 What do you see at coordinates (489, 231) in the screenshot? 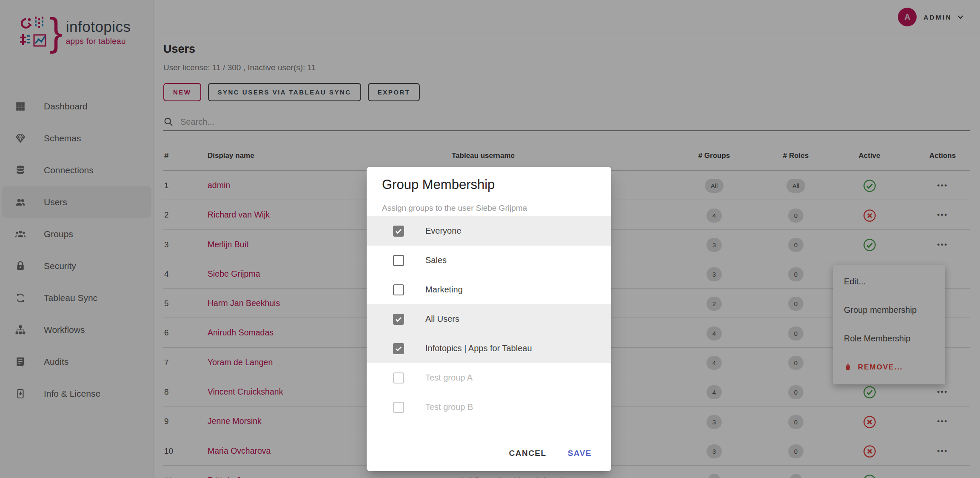
I see `group-checkbox-row: Everyone` at bounding box center [489, 231].